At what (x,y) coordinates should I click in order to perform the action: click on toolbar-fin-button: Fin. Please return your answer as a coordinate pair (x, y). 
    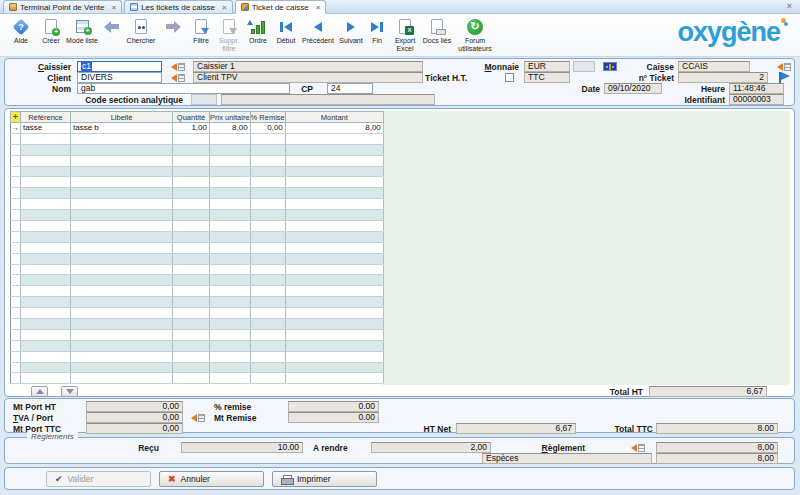
    Looking at the image, I should click on (377, 31).